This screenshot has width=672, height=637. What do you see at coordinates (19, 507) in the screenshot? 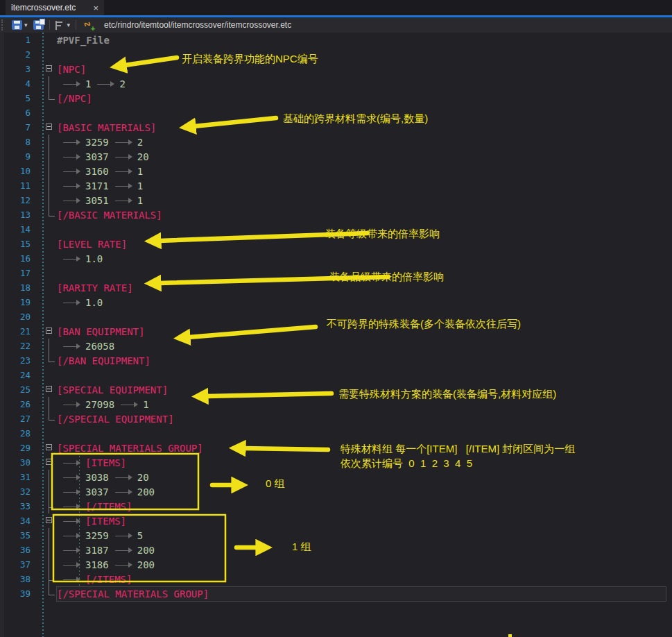
I see `line-number: 33` at bounding box center [19, 507].